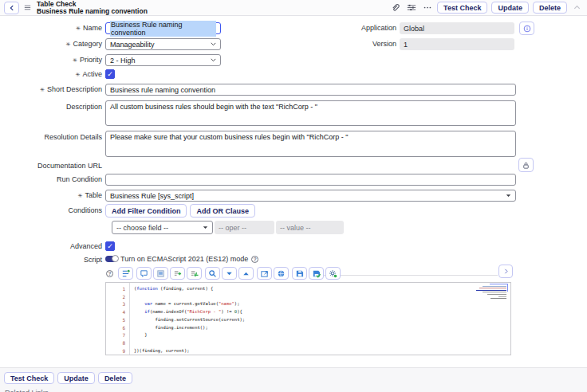 The height and width of the screenshot is (392, 587). I want to click on table-select: Business Rule [sys_script], so click(311, 196).